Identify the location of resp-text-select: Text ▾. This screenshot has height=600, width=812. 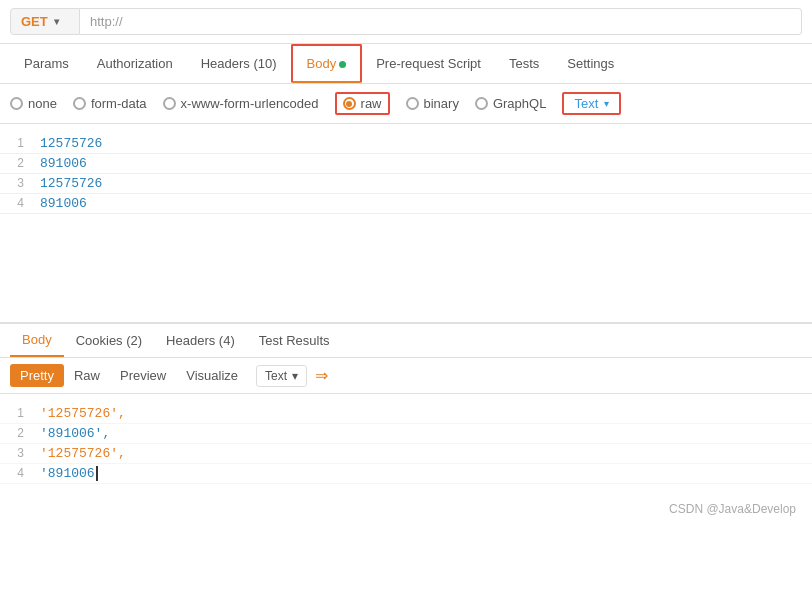
(282, 376).